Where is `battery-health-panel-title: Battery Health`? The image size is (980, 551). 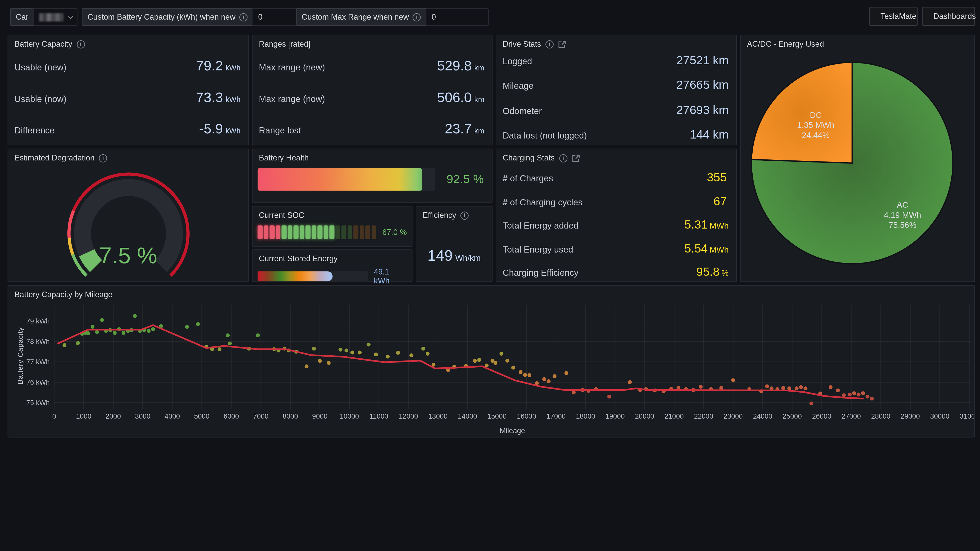 battery-health-panel-title: Battery Health is located at coordinates (284, 158).